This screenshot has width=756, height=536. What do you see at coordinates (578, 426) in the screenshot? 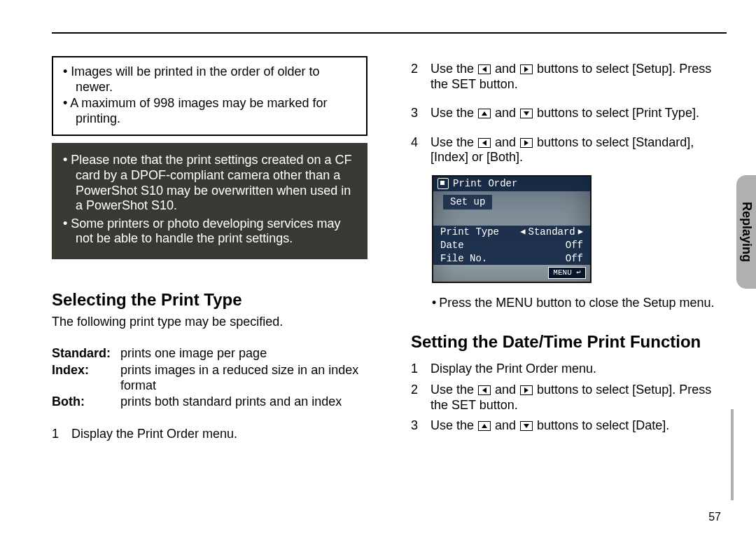
I see `step-body: Use the and buttons to select [Date].` at bounding box center [578, 426].